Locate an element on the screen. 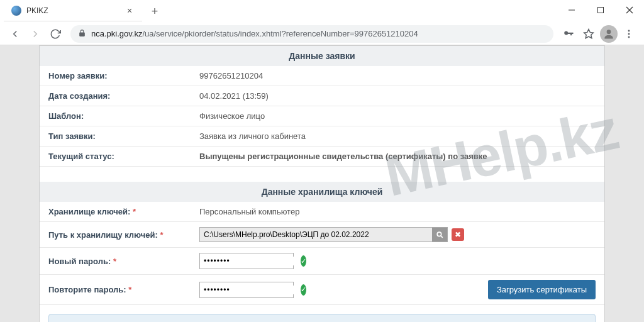  repeat-password-input is located at coordinates (251, 290).